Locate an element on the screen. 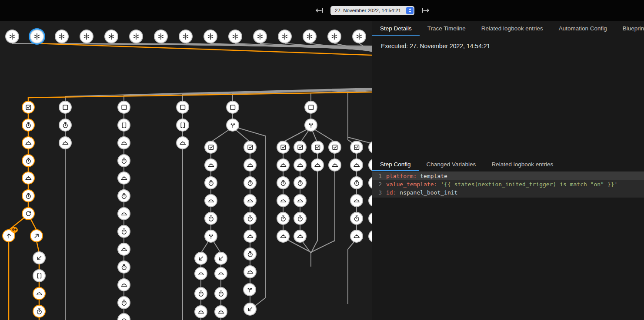 The image size is (644, 320). arrow-top-right-node is located at coordinates (37, 236).